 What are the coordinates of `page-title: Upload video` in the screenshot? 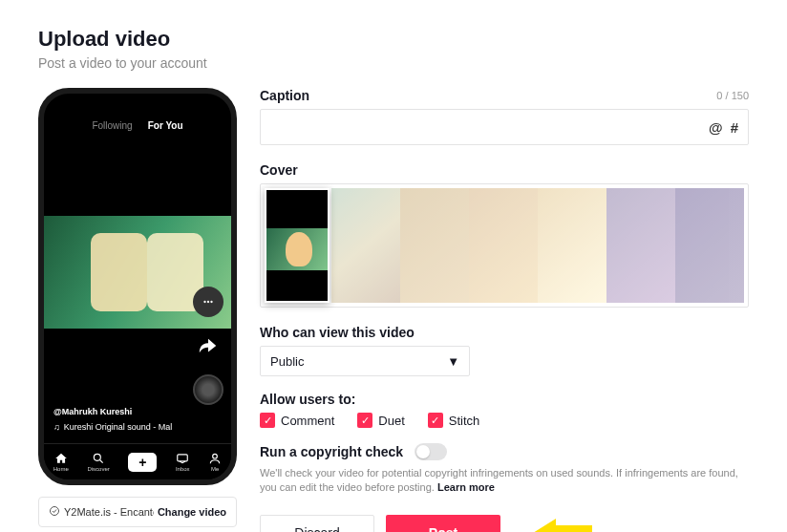 It's located at (394, 39).